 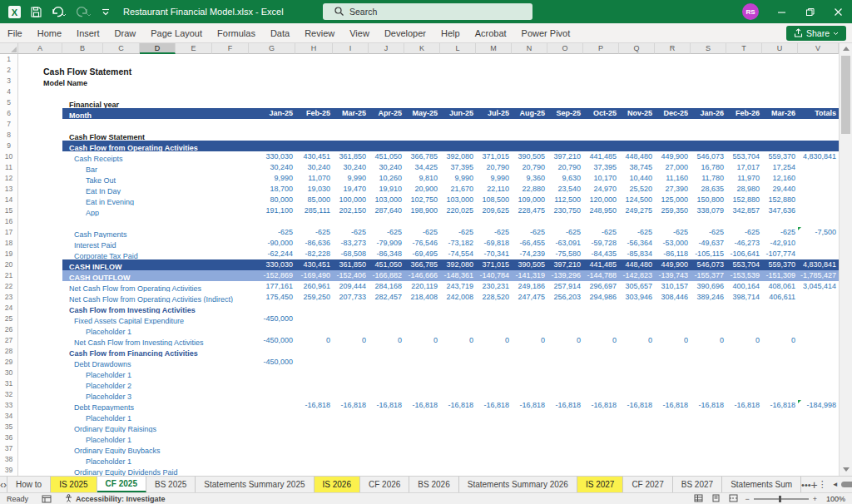 What do you see at coordinates (9, 211) in the screenshot?
I see `row-header: 15` at bounding box center [9, 211].